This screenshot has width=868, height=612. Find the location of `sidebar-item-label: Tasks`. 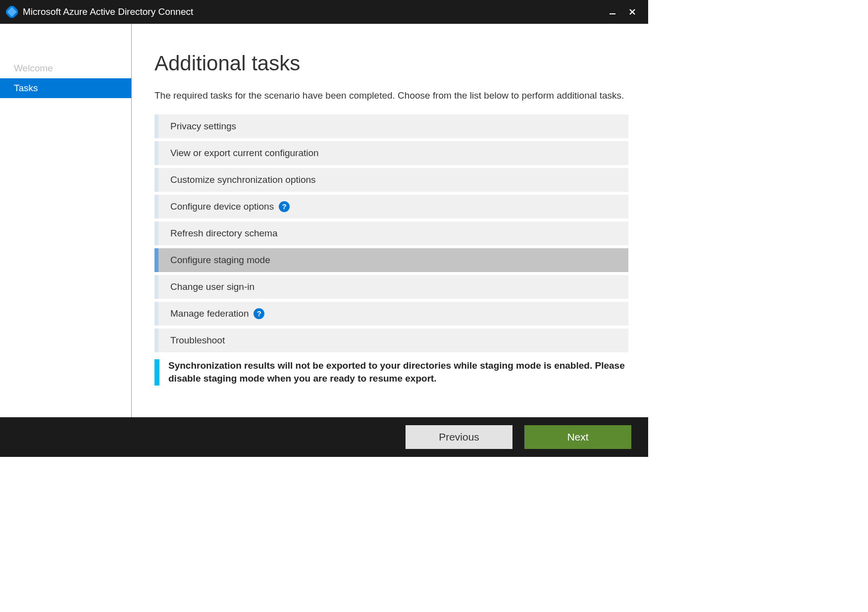

sidebar-item-label: Tasks is located at coordinates (26, 88).